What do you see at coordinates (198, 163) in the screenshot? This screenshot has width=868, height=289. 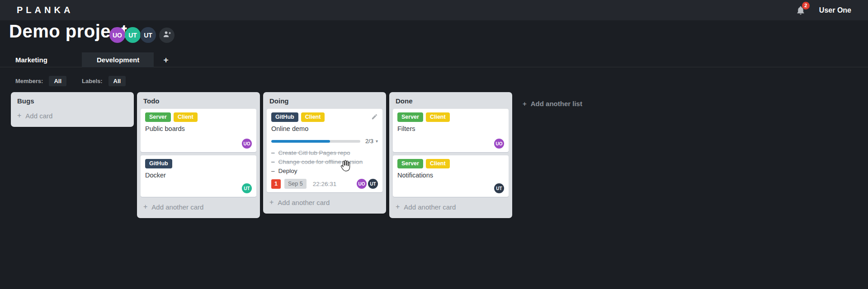 I see `labels-row: GitHub` at bounding box center [198, 163].